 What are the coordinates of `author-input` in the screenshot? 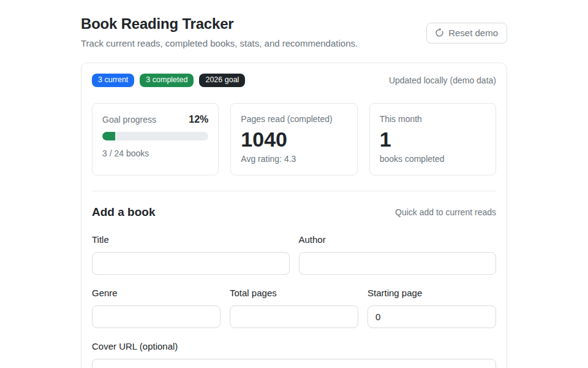 It's located at (398, 264).